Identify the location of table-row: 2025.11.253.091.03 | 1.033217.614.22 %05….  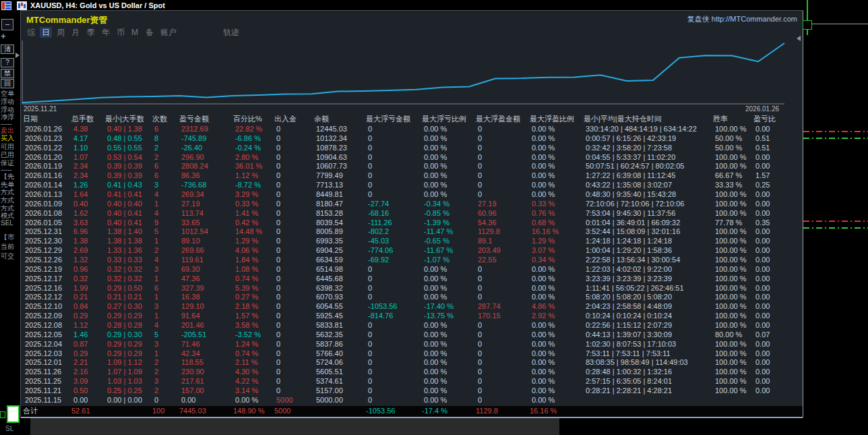
(415, 382).